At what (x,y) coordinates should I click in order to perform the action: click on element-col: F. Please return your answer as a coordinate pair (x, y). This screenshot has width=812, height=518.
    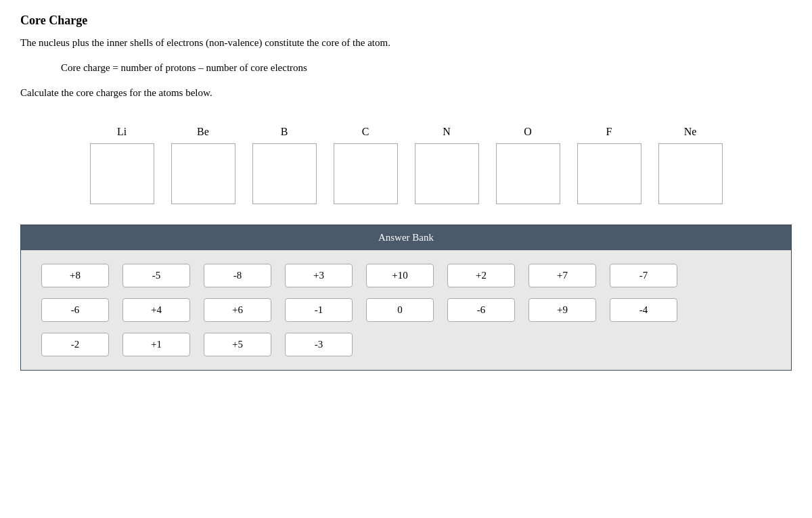
    Looking at the image, I should click on (609, 165).